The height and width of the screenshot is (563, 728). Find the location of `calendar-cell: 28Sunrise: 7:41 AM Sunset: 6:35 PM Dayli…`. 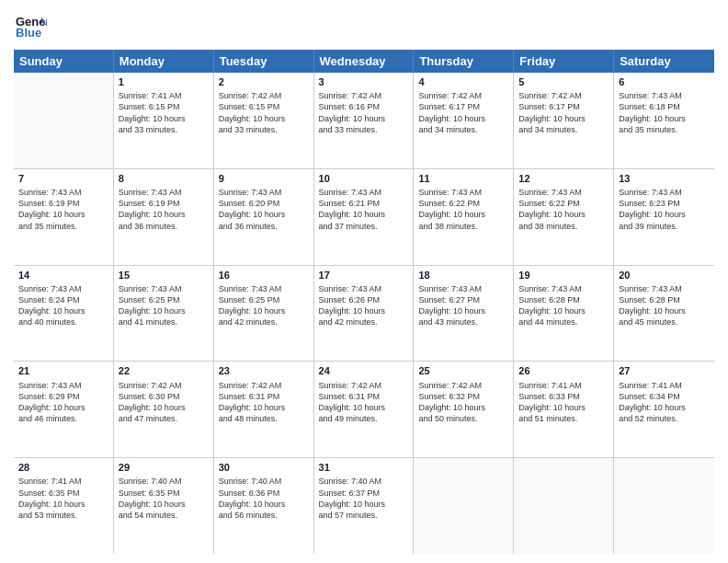

calendar-cell: 28Sunrise: 7:41 AM Sunset: 6:35 PM Dayli… is located at coordinates (64, 506).